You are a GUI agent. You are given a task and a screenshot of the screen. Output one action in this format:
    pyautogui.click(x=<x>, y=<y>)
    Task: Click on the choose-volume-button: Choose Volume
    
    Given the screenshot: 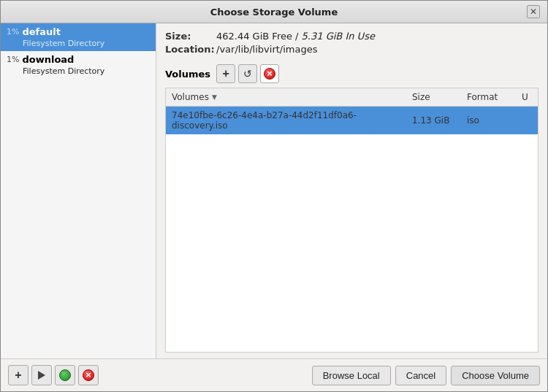 What is the action you would take?
    pyautogui.click(x=495, y=375)
    